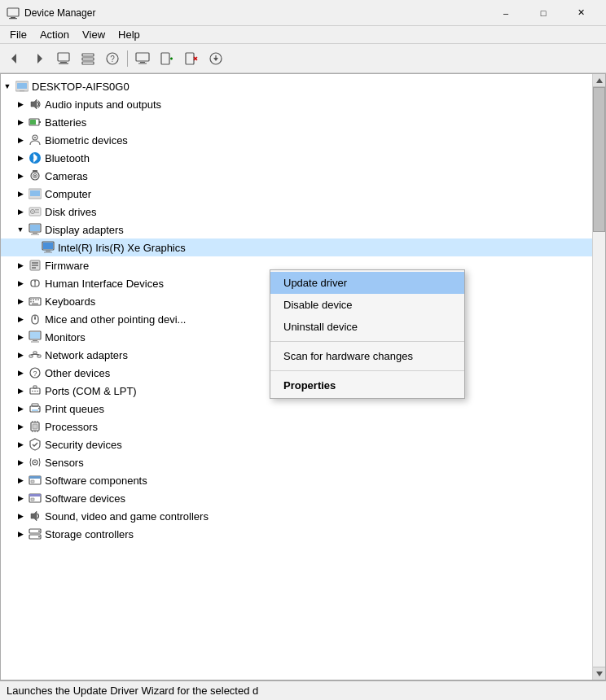  I want to click on minimize-button: –, so click(506, 13).